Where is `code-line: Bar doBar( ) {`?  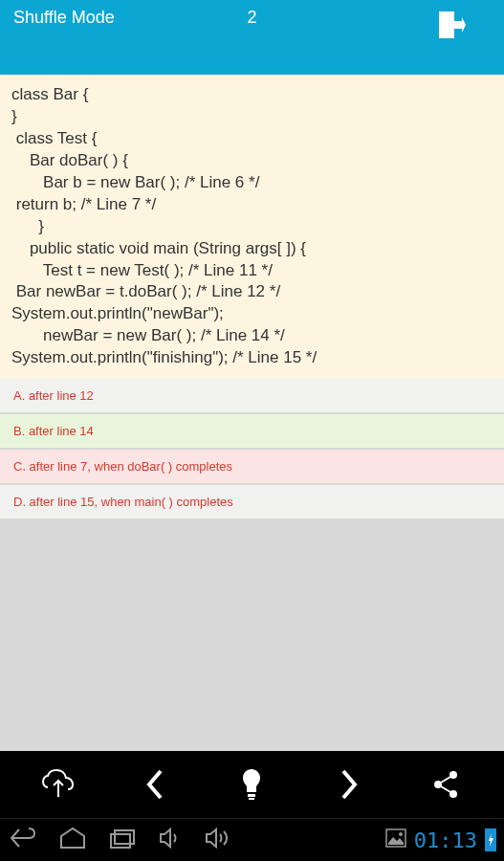
code-line: Bar doBar( ) { is located at coordinates (252, 161).